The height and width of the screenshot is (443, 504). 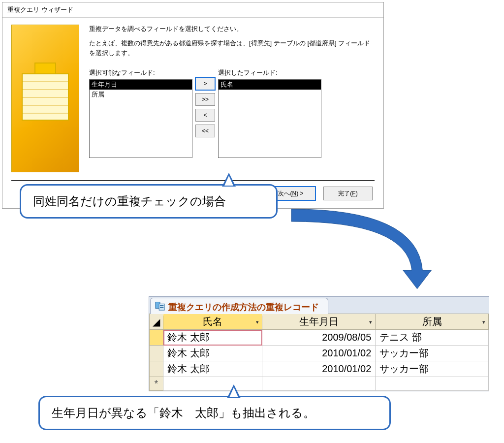 What do you see at coordinates (348, 193) in the screenshot?
I see `finish-button: 完了(F)` at bounding box center [348, 193].